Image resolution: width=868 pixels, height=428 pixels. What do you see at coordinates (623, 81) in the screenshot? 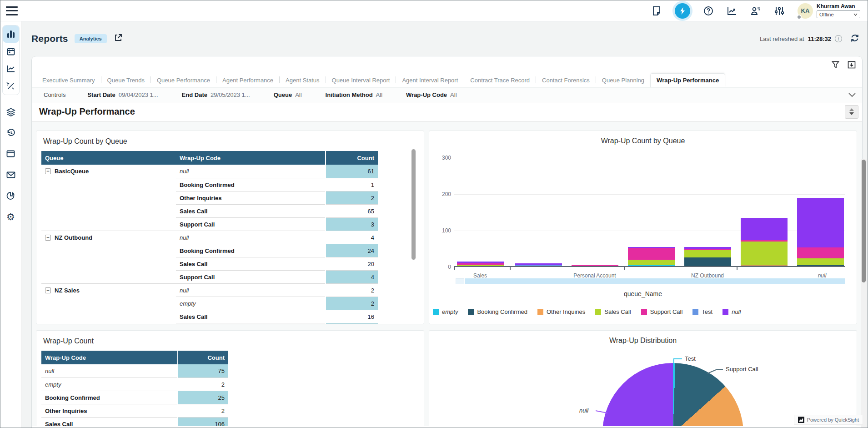
I see `tab-queue-planning: Queue Planning` at bounding box center [623, 81].